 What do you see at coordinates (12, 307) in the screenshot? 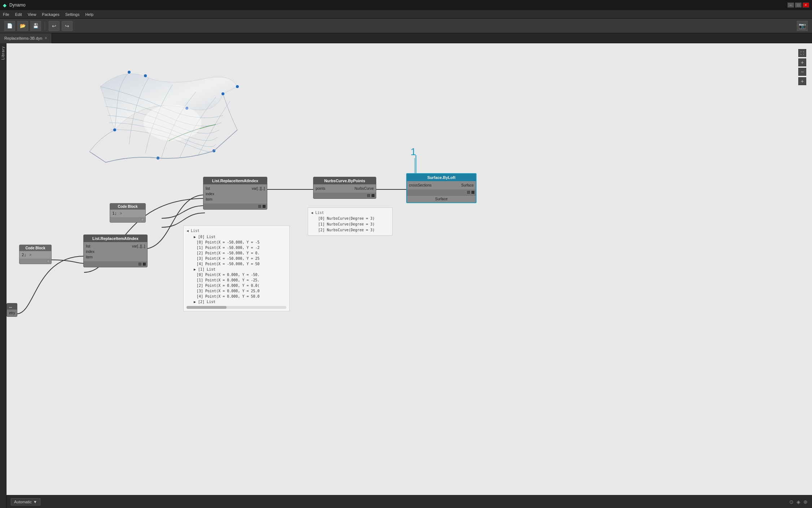
I see `edge-header: ...` at bounding box center [12, 307].